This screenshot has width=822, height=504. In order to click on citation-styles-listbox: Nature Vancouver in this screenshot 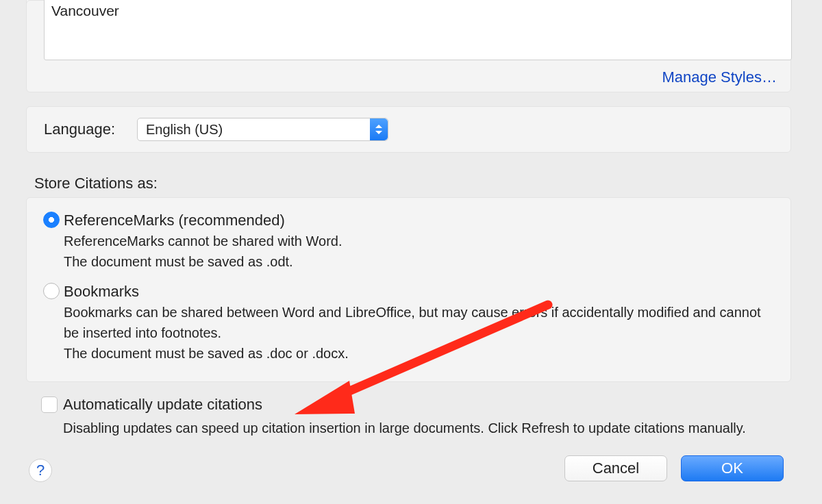, I will do `click(418, 30)`.